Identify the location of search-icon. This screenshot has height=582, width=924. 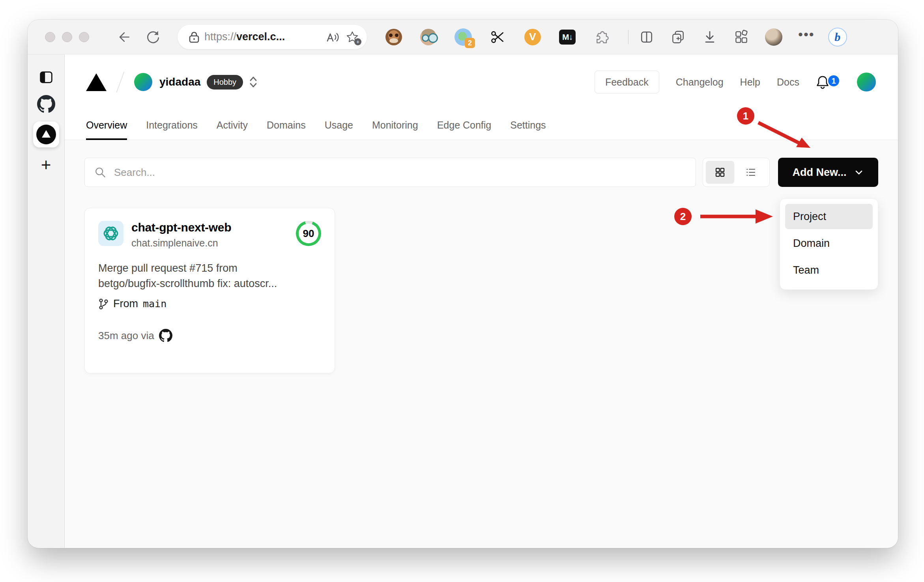
(100, 172).